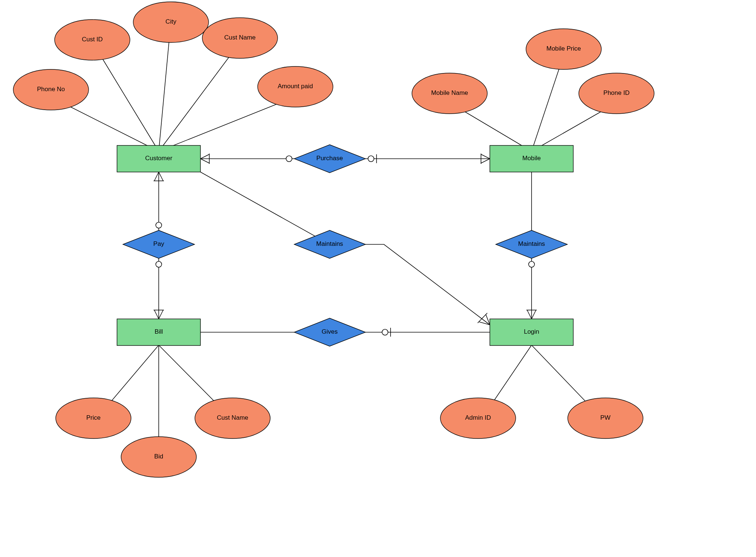 This screenshot has width=756, height=557. Describe the element at coordinates (546, 107) in the screenshot. I see `edge-mobile-mobileprice` at that location.